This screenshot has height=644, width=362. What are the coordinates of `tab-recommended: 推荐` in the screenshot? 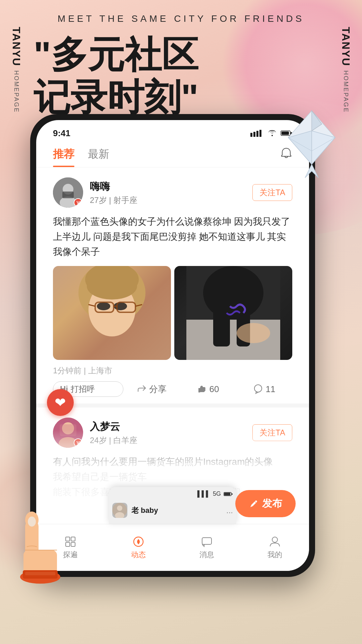 It's located at (64, 157).